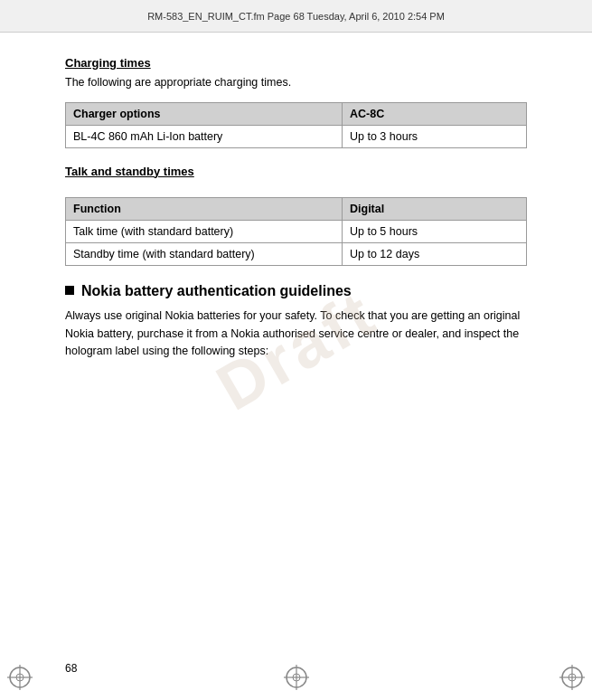 This screenshot has width=592, height=700. Describe the element at coordinates (204, 253) in the screenshot. I see `talk-cell-2-1: Standby time (with standard battery)` at that location.